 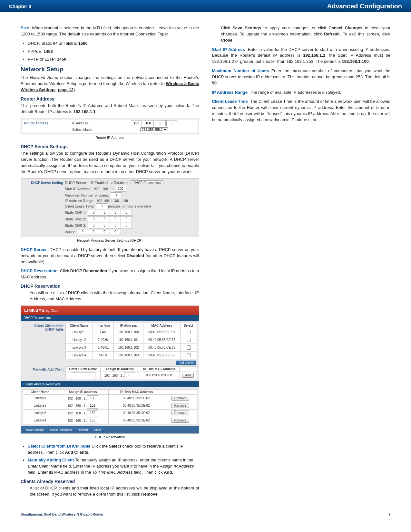 I want to click on table-row: Linksys 45GHz192.168.1.10300:40:05:35:CE…, so click(x=132, y=355).